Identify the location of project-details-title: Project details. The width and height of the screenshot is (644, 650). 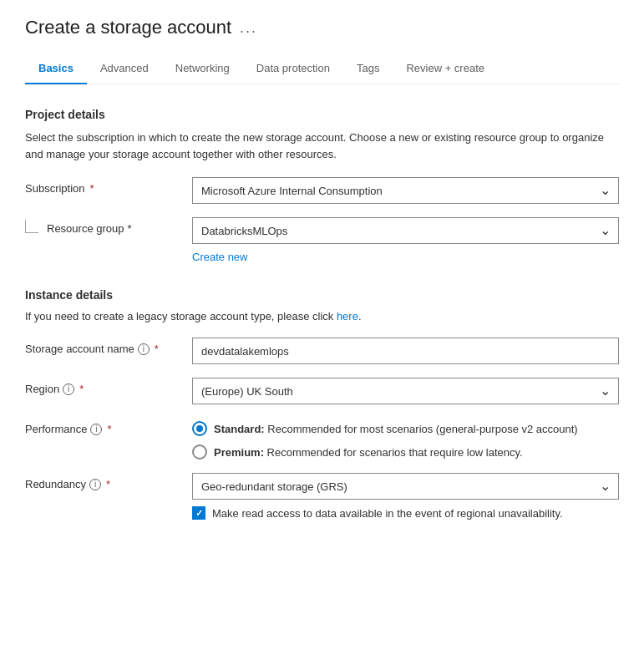
(322, 114).